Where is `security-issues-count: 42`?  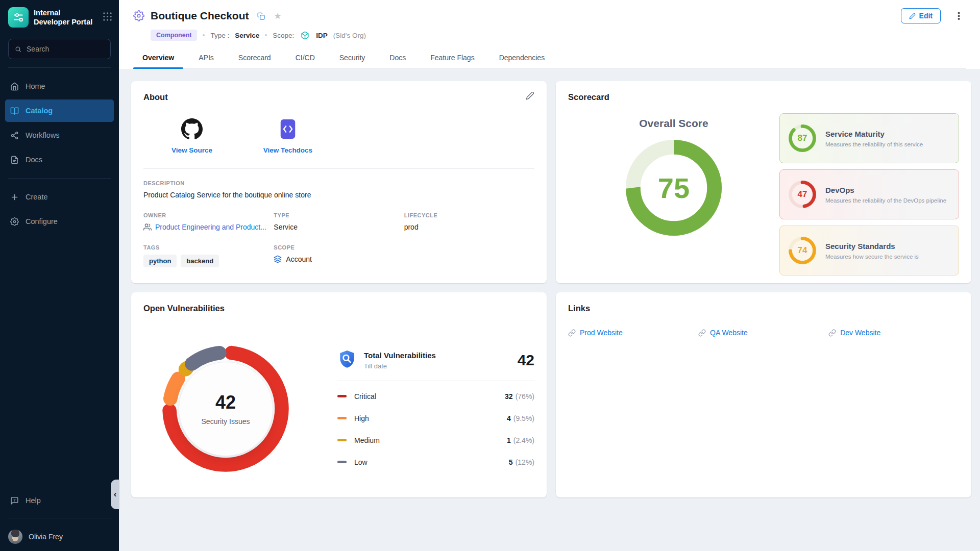
security-issues-count: 42 is located at coordinates (226, 403).